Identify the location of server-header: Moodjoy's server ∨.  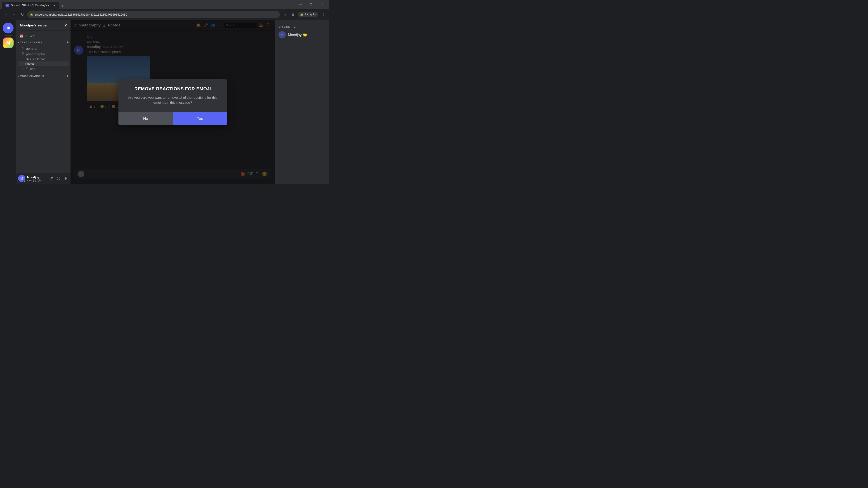
(43, 25).